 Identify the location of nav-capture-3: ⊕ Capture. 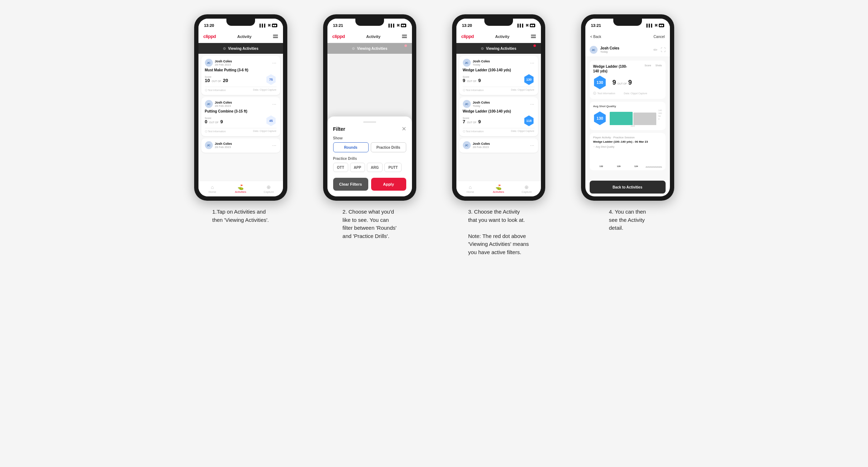
(527, 189).